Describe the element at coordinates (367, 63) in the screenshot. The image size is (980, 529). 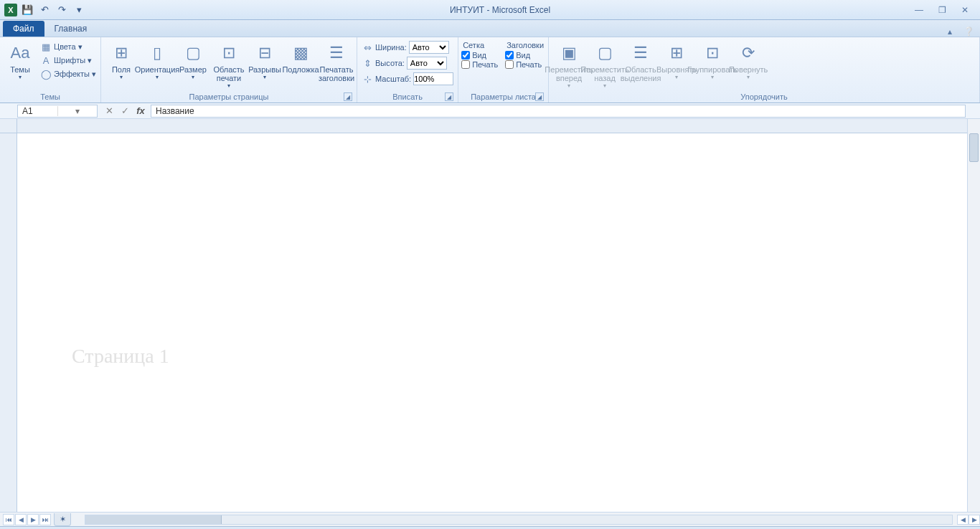
I see `height-icon: ⇕` at that location.